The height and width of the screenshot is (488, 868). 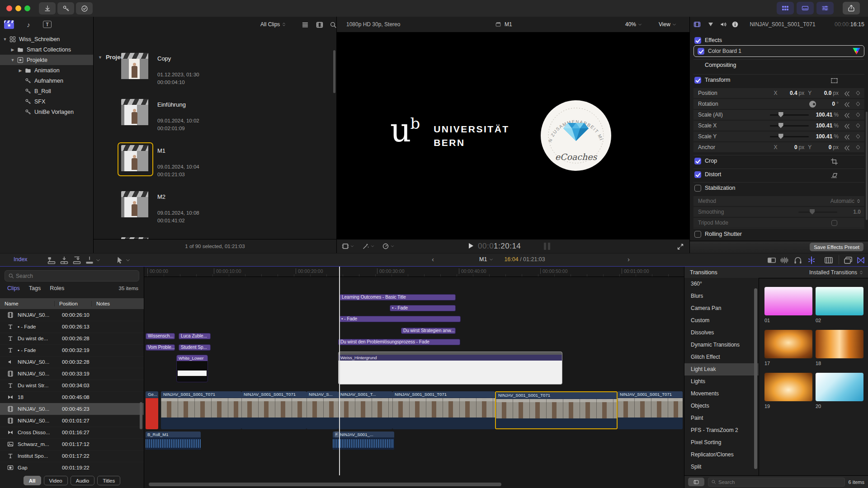 What do you see at coordinates (829, 260) in the screenshot?
I see `filmstrip-icon` at bounding box center [829, 260].